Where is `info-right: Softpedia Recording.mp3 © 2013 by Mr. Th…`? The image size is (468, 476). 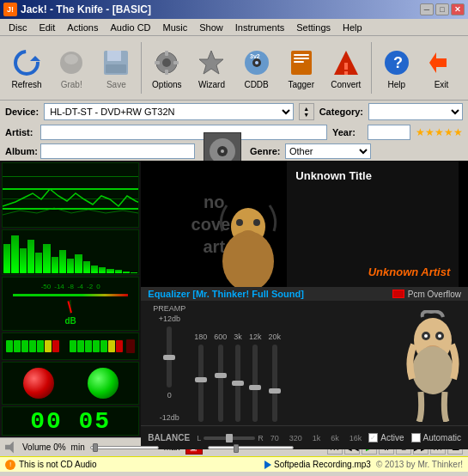
info-right: Softpedia Recording.mp3 © 2013 by Mr. Th… is located at coordinates (364, 464).